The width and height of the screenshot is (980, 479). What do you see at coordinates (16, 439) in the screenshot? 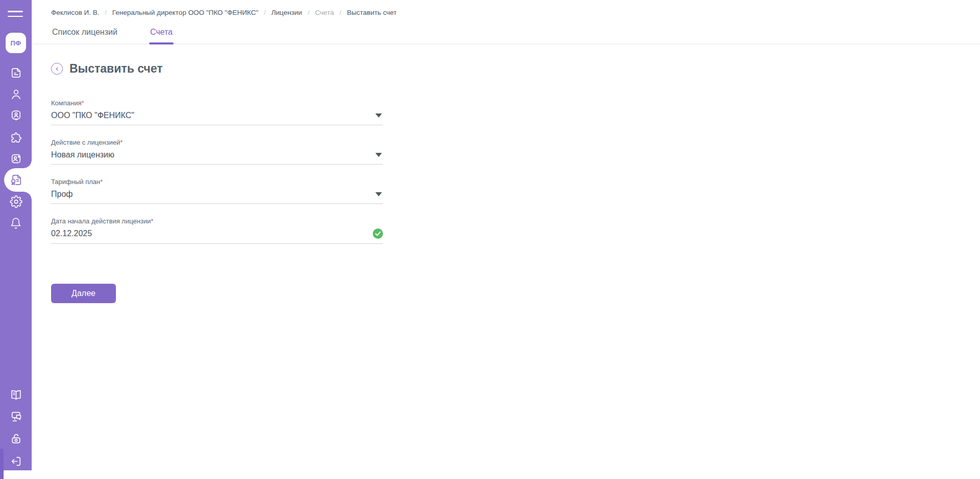
I see `unlock-icon` at bounding box center [16, 439].